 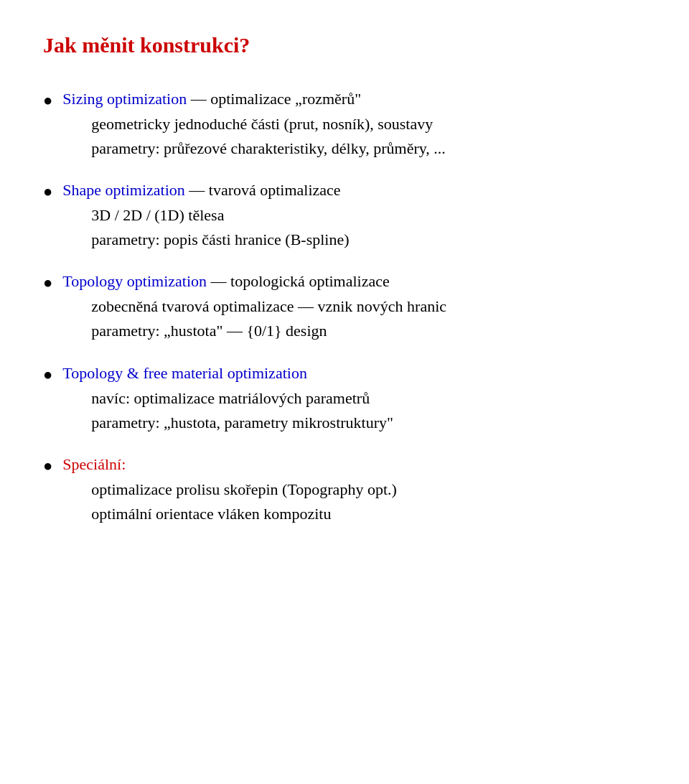 I want to click on bullet-main: Topology optimization — topologická opti…, so click(x=355, y=281).